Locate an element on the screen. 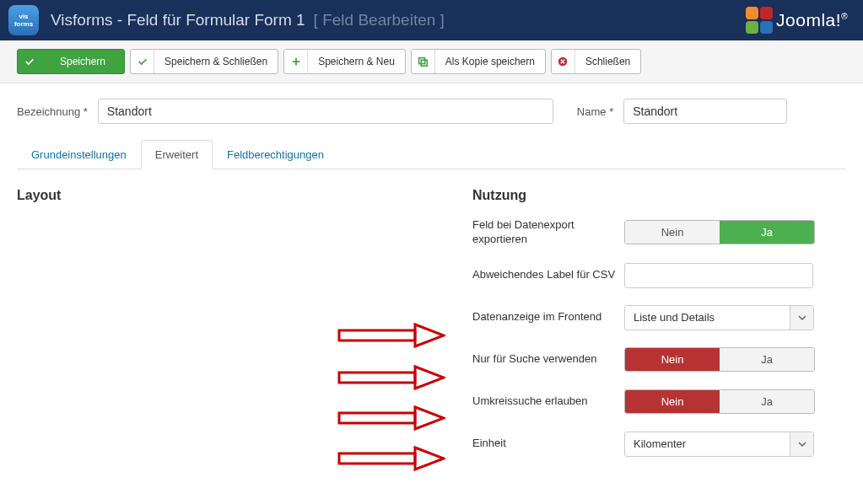  tab-permissions: Feldberechtigungen is located at coordinates (275, 155).